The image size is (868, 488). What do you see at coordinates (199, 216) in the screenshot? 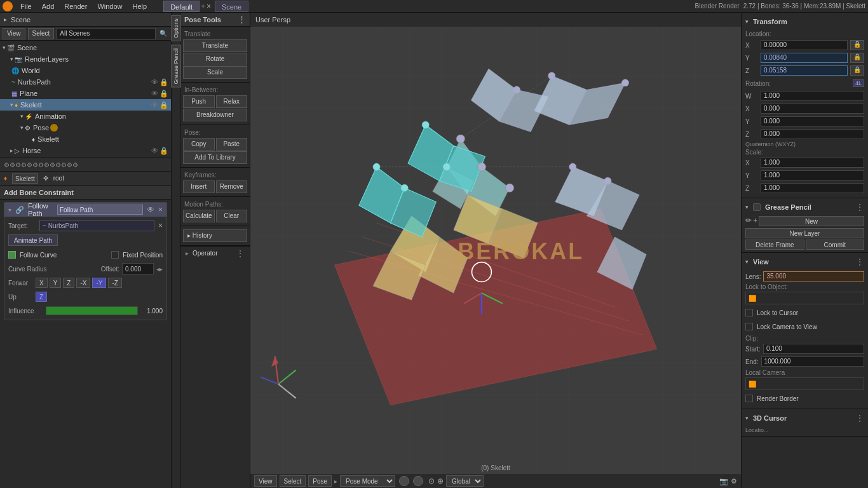
I see `calculate-btn: Calculate` at bounding box center [199, 216].